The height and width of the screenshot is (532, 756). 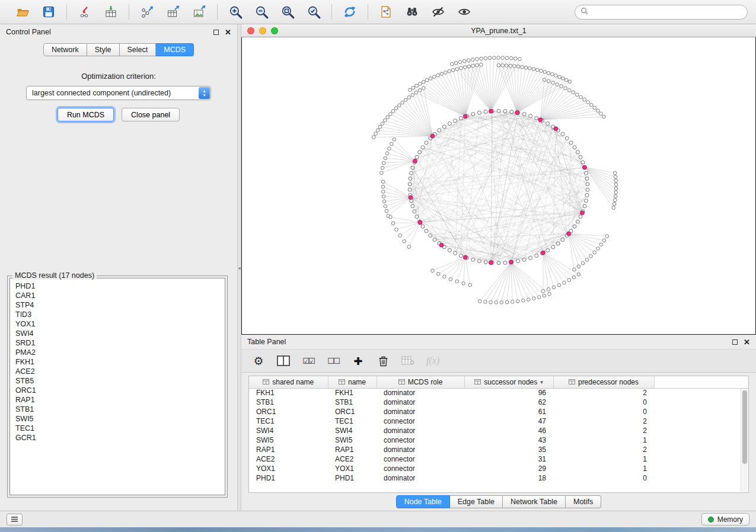 I want to click on search-field, so click(x=661, y=12).